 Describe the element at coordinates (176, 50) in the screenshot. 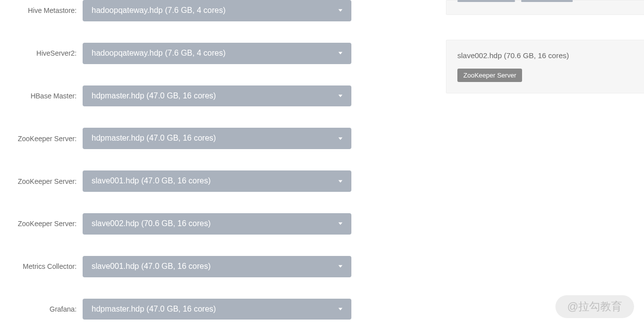

I see `assignment-row: HiveServer2: hadoopqateway.hdp (7.6 GB, …` at that location.